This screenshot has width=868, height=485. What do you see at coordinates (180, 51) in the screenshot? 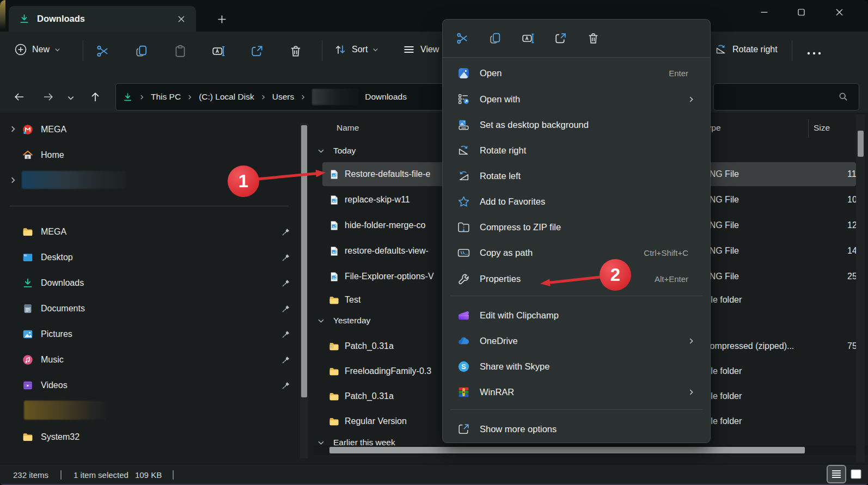
I see `paste-button` at bounding box center [180, 51].